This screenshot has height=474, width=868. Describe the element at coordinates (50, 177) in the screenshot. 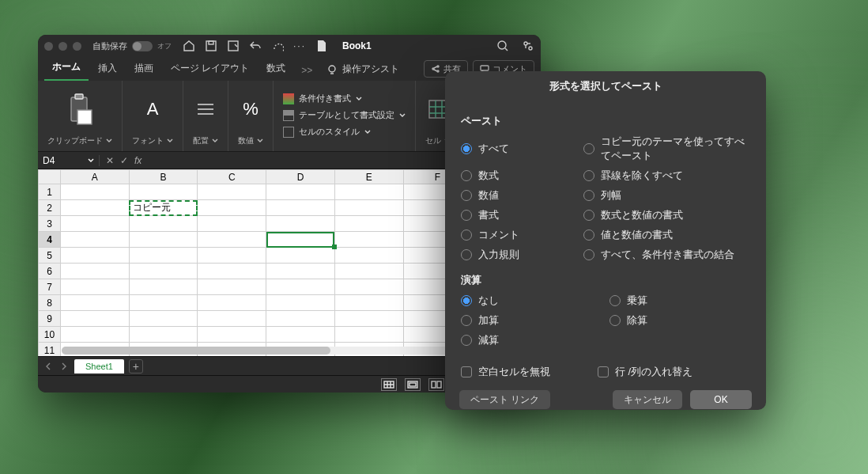

I see `select-all-corner` at that location.